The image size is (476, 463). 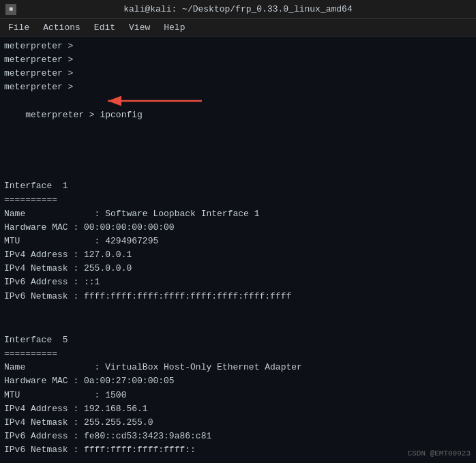 I want to click on field-ipv6mask-1: IPv6 Netmask : ffff:ffff:ffff:ffff:ffff:…, so click(x=238, y=297).